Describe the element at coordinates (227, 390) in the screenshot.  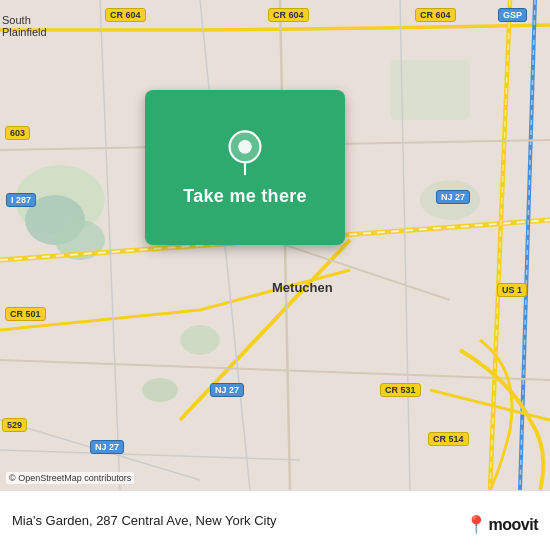
I see `road-badge-nj27-2: NJ 27` at that location.